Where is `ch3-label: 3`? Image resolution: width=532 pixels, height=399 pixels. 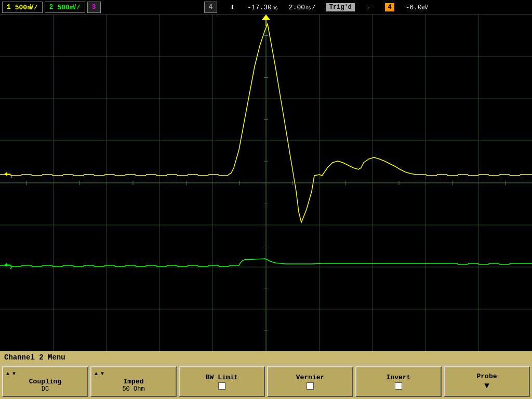
ch3-label: 3 is located at coordinates (94, 7).